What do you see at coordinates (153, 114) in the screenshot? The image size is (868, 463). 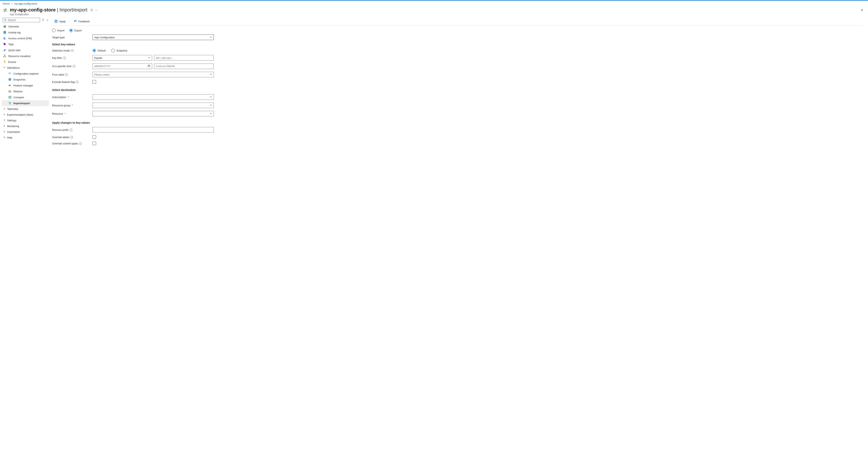 I see `resource-select` at bounding box center [153, 114].